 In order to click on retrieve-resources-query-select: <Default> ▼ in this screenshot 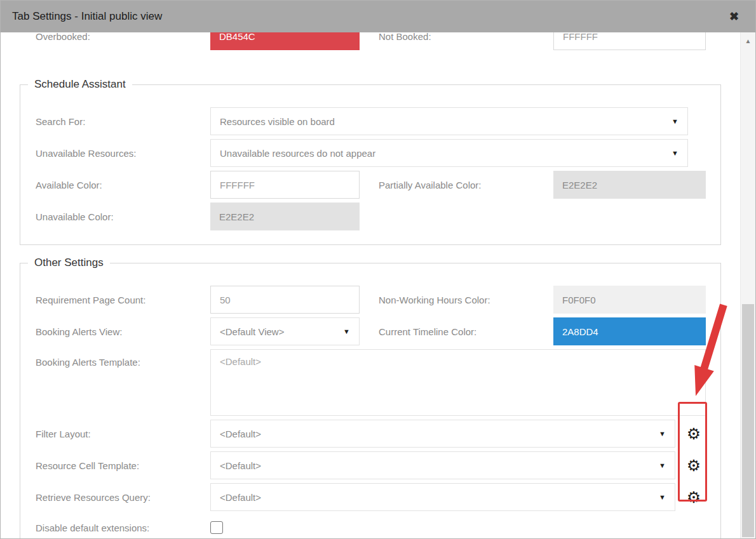, I will do `click(443, 497)`.